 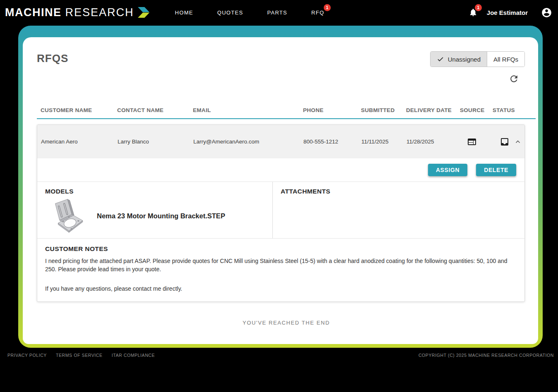 What do you see at coordinates (518, 142) in the screenshot?
I see `chevron-up-icon` at bounding box center [518, 142].